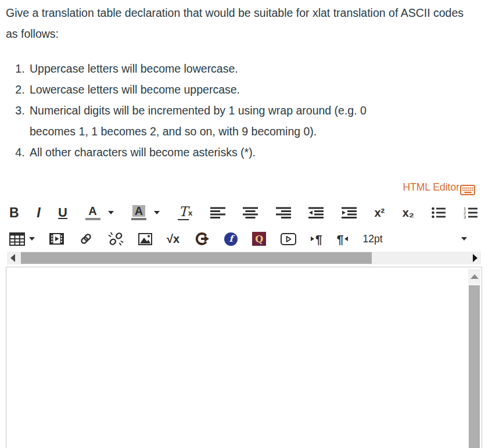  What do you see at coordinates (145, 239) in the screenshot?
I see `image-button` at bounding box center [145, 239].